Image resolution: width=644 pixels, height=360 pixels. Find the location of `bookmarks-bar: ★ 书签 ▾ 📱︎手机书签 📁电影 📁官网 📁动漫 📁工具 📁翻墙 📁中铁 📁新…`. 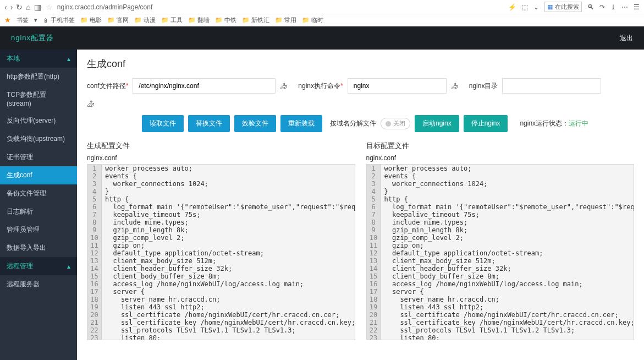

bookmarks-bar: ★ 书签 ▾ 📱︎手机书签 📁电影 📁官网 📁动漫 📁工具 📁翻墙 📁中铁 📁新… is located at coordinates (322, 20).